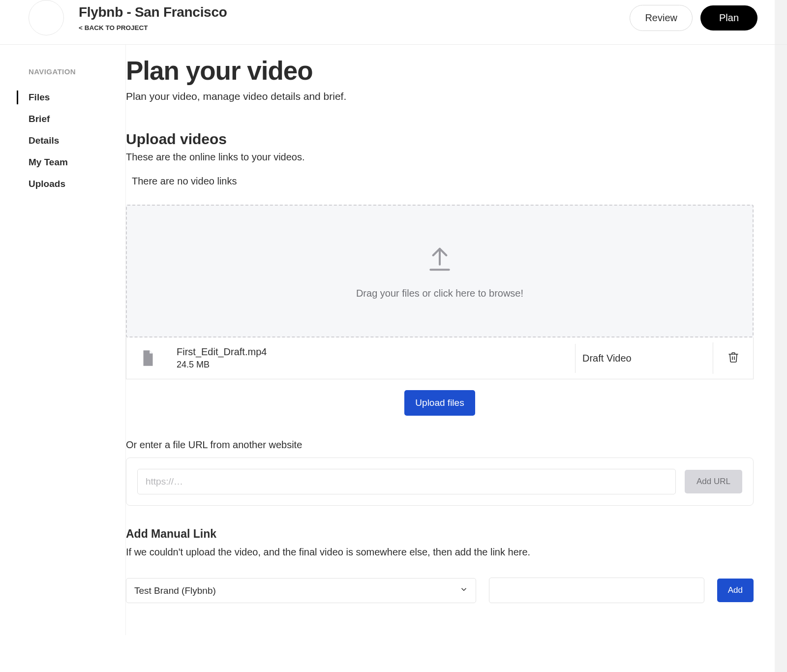  Describe the element at coordinates (39, 119) in the screenshot. I see `nav-item-label: Brief` at that location.